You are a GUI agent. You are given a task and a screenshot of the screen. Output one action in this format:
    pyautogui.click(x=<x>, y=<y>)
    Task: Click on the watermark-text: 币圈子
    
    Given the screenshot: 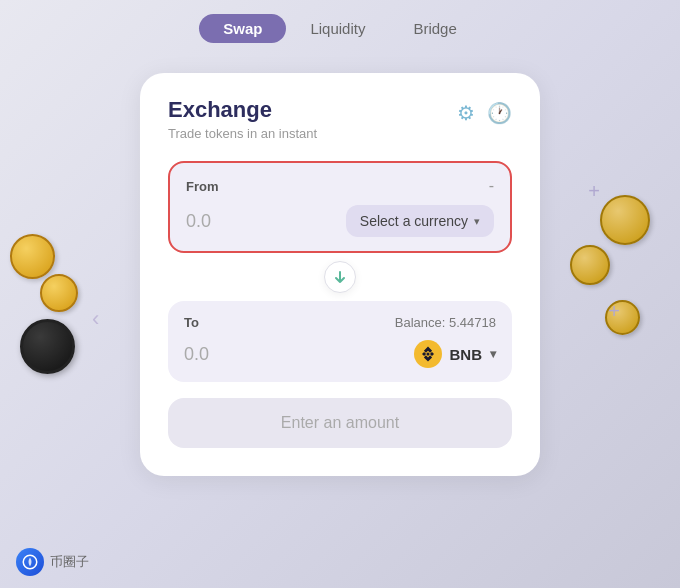 What is the action you would take?
    pyautogui.click(x=70, y=562)
    